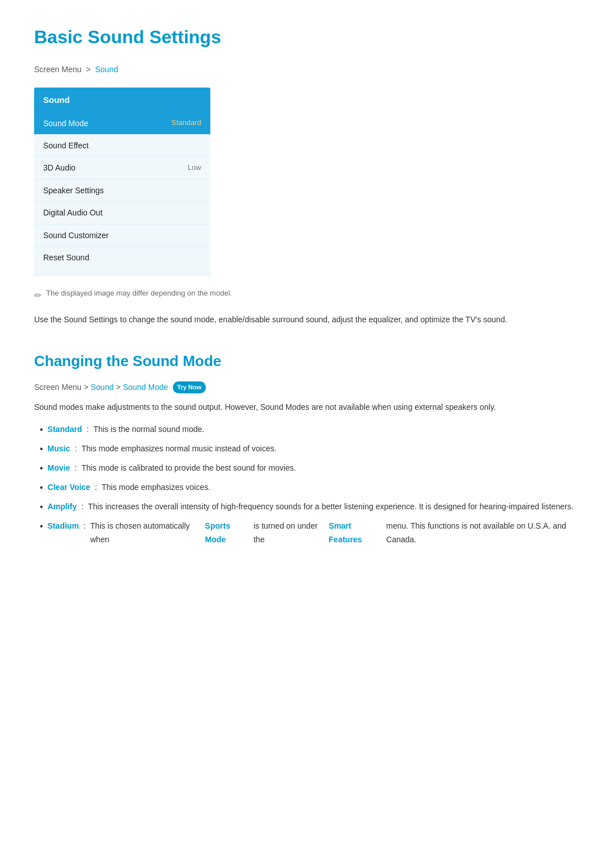 The width and height of the screenshot is (614, 868). What do you see at coordinates (64, 526) in the screenshot?
I see `mode-name: Stadium` at bounding box center [64, 526].